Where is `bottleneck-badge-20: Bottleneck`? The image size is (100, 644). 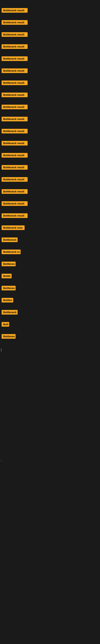
bottleneck-badge-20: Bottleneck is located at coordinates (9, 240).